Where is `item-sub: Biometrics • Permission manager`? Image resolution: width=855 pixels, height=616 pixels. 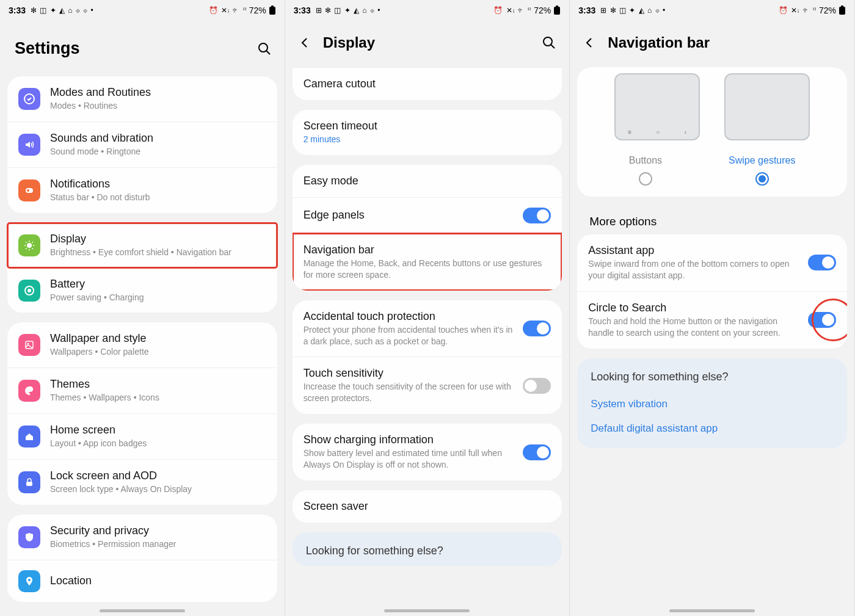
item-sub: Biometrics • Permission manager is located at coordinates (158, 545).